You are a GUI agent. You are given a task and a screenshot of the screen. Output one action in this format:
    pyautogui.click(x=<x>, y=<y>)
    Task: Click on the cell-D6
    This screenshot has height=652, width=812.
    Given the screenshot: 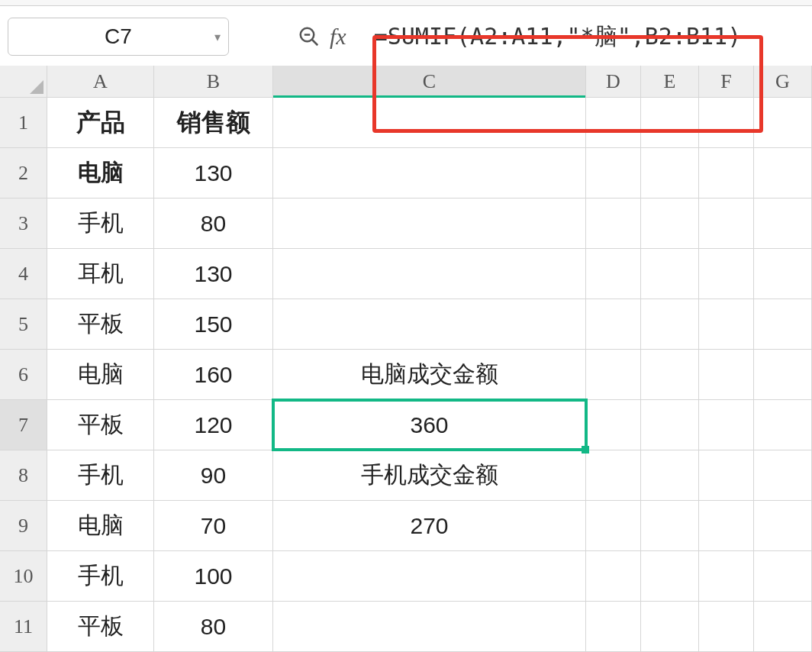 What is the action you would take?
    pyautogui.click(x=614, y=374)
    